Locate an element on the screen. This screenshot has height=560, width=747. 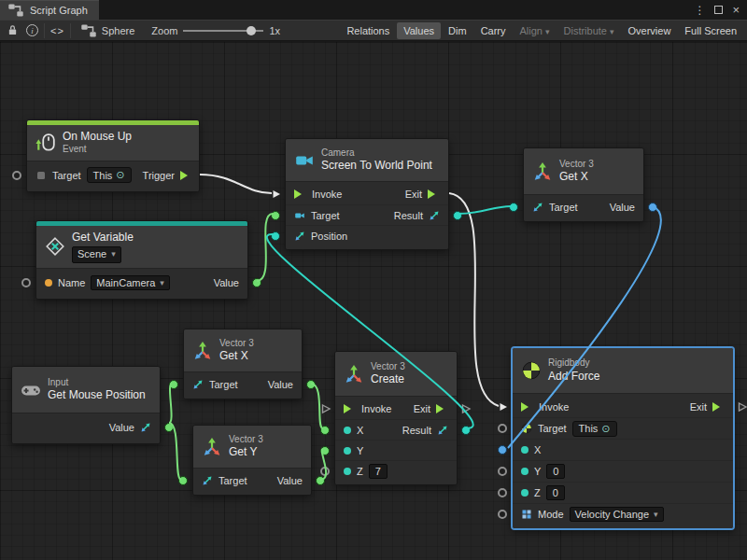
graph-owner-button: Sphere is located at coordinates (107, 31).